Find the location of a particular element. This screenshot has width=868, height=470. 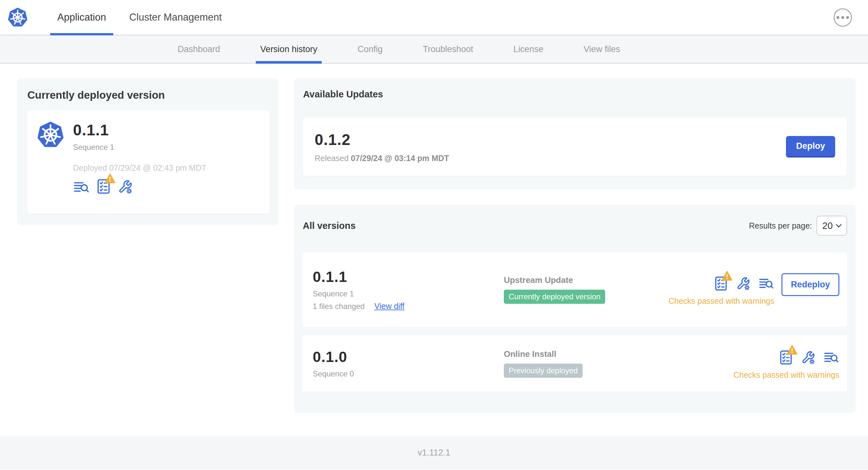

version-row-0-1-0: 0.1.0 Sequence 0 Online Install Previous… is located at coordinates (575, 363).